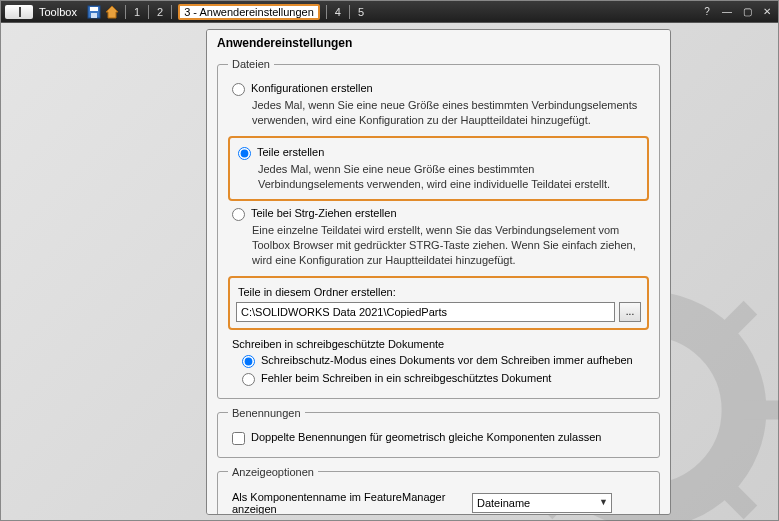  I want to click on highlight-create-parts: Teile erstellen Jedes Mal, wenn Sie eine…, so click(438, 169).